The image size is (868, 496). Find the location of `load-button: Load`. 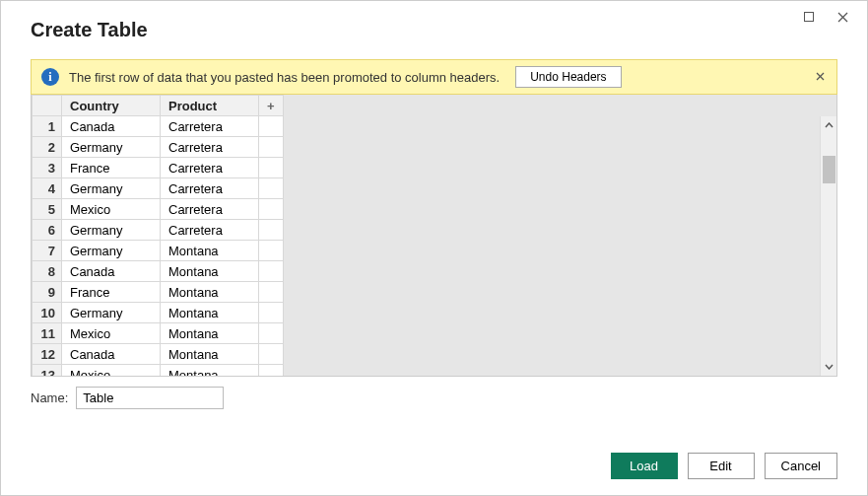

load-button: Load is located at coordinates (644, 465).